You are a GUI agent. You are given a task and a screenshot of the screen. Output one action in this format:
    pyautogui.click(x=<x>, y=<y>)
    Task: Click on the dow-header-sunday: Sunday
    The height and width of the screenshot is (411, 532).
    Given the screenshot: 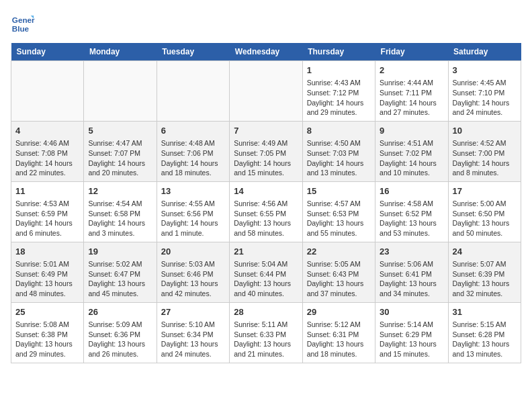 What is the action you would take?
    pyautogui.click(x=48, y=52)
    